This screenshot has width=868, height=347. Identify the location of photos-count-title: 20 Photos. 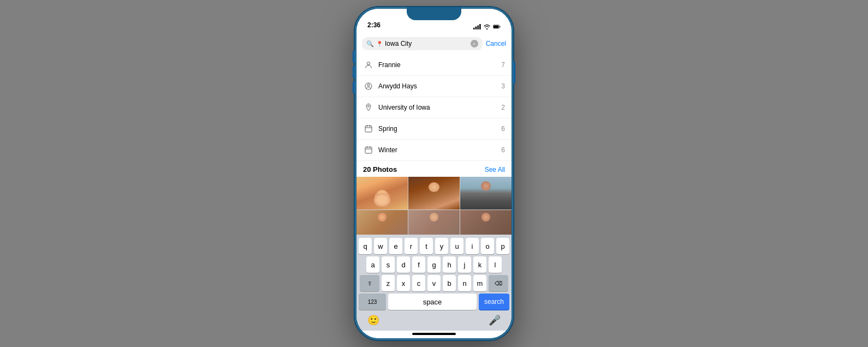
(380, 169).